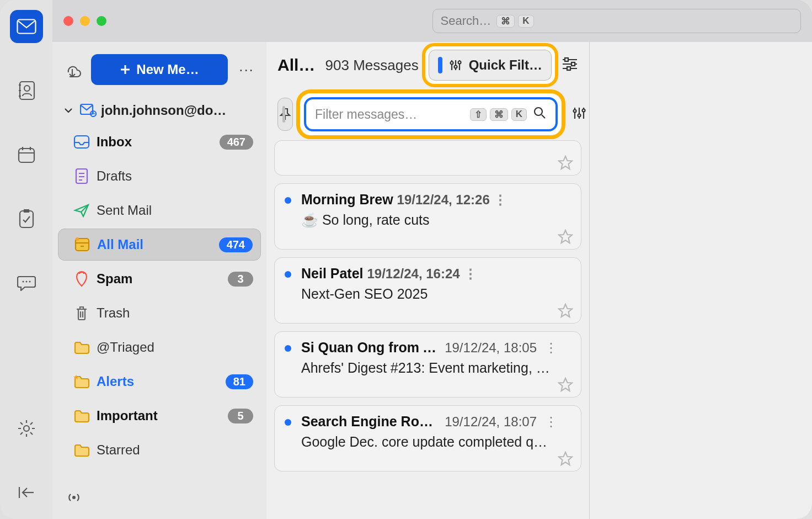  What do you see at coordinates (428, 364) in the screenshot?
I see `message-item: Si Quan Ong from Ahrefs … 19/12/24, 18:0…` at bounding box center [428, 364].